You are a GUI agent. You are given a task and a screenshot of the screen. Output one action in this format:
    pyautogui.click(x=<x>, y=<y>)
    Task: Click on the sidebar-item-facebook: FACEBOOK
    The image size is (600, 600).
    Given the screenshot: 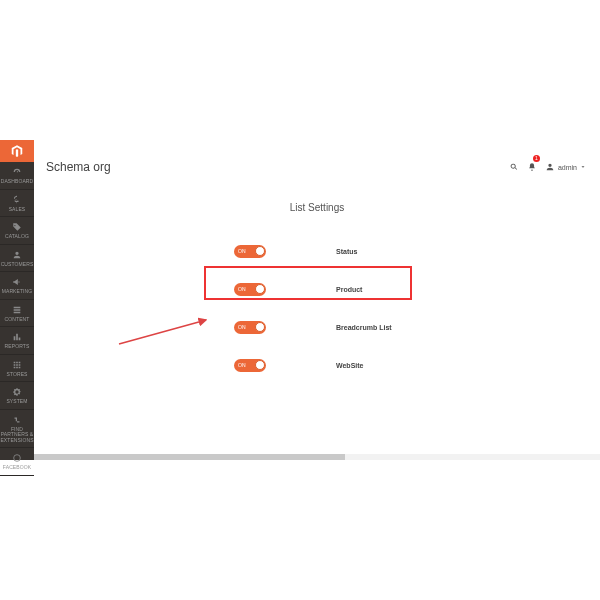 What is the action you would take?
    pyautogui.click(x=17, y=462)
    